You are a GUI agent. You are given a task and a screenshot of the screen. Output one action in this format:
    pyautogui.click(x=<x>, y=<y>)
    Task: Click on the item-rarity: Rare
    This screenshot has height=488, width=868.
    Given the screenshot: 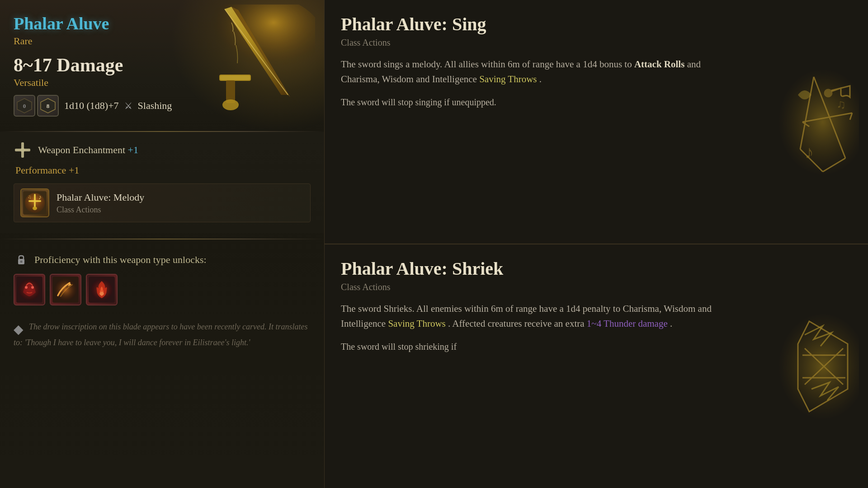 What is the action you would take?
    pyautogui.click(x=162, y=41)
    